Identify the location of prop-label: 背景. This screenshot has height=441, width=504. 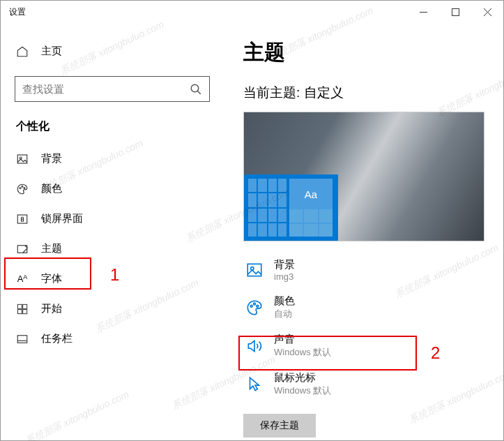
(284, 265).